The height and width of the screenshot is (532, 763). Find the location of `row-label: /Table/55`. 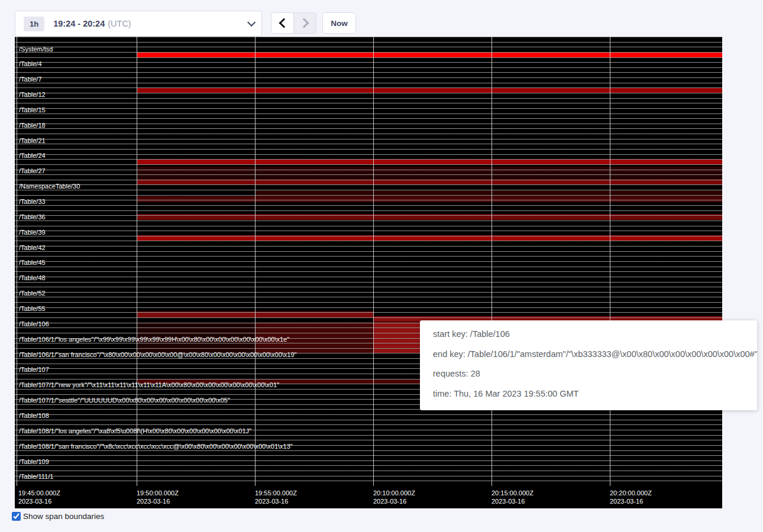

row-label: /Table/55 is located at coordinates (32, 309).